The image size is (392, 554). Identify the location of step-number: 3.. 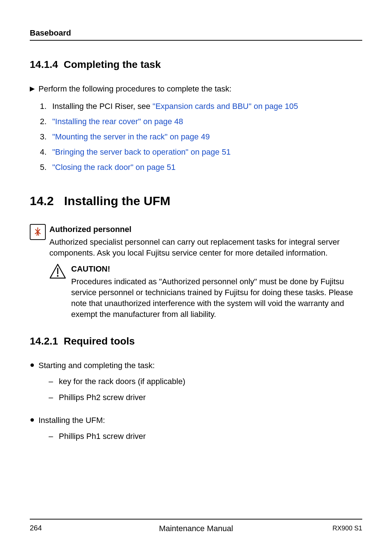
(46, 137).